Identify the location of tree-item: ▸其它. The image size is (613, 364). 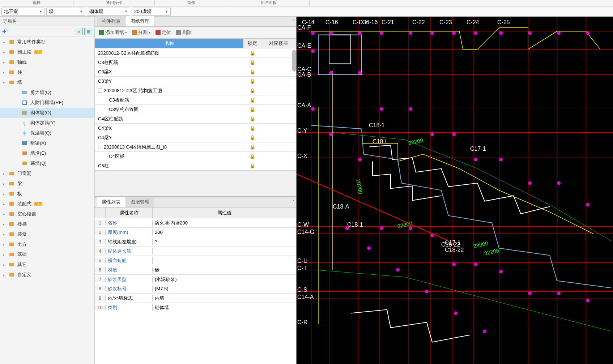
(47, 265).